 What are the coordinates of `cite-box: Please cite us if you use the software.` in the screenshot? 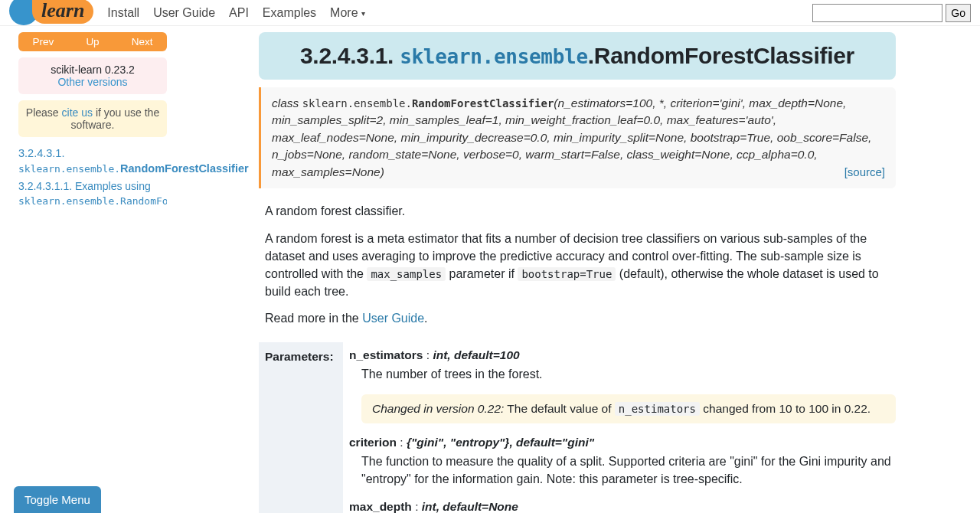 It's located at (93, 119).